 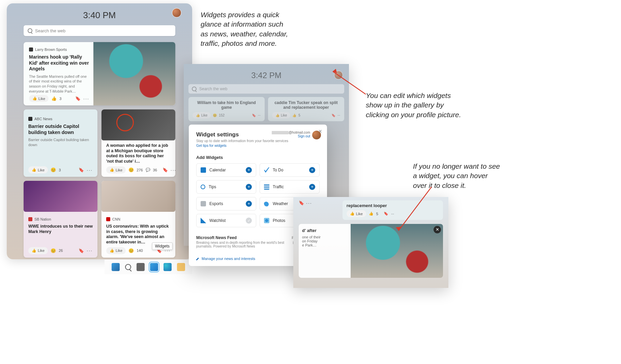 What do you see at coordinates (138, 154) in the screenshot?
I see `headline: A woman who applied for a job at a Michi…` at bounding box center [138, 154].